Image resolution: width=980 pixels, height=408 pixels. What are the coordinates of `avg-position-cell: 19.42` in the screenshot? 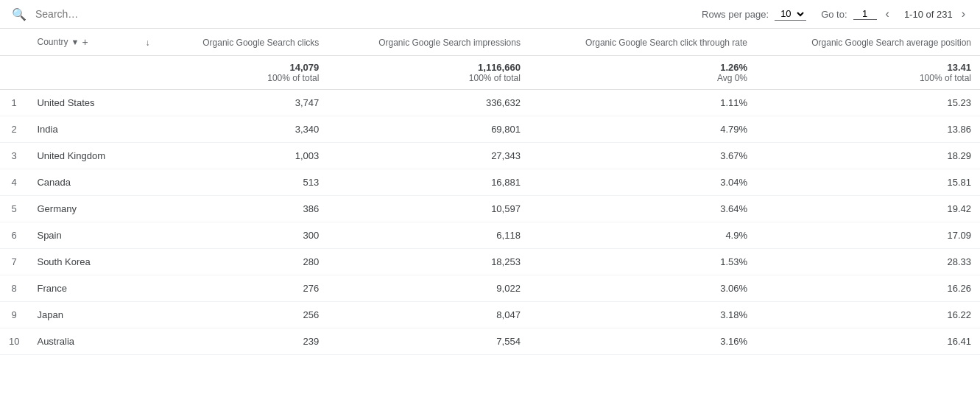 It's located at (868, 209).